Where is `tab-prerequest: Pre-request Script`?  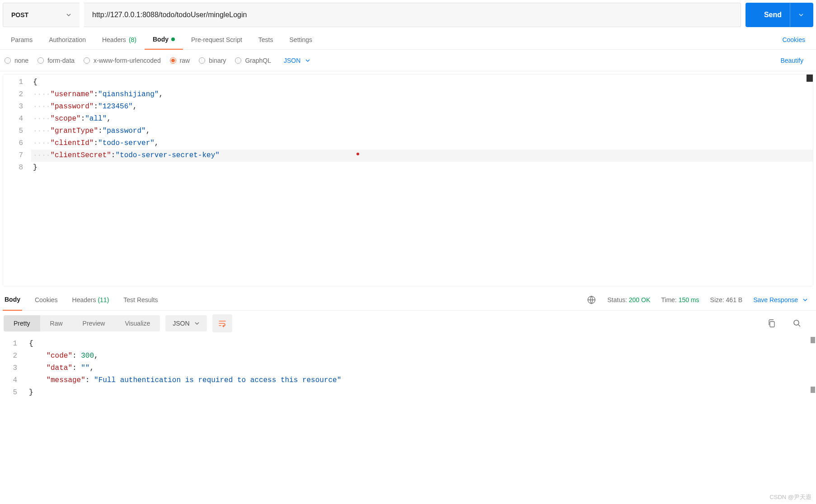
tab-prerequest: Pre-request Script is located at coordinates (217, 40).